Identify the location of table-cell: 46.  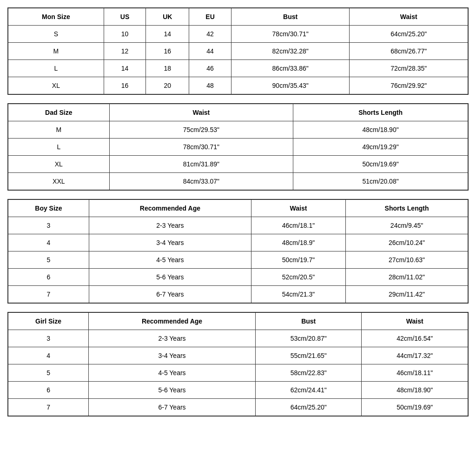
(210, 69).